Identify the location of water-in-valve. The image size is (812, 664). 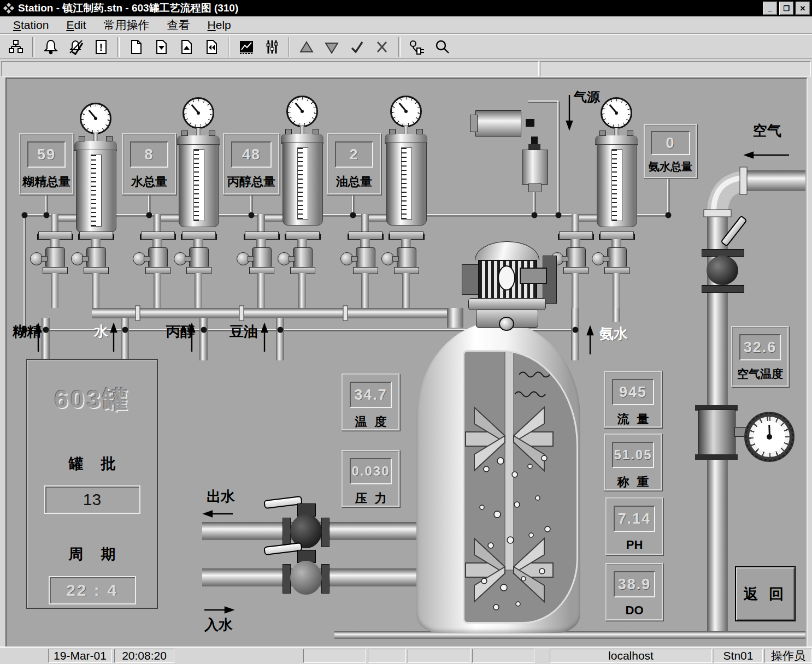
(306, 577).